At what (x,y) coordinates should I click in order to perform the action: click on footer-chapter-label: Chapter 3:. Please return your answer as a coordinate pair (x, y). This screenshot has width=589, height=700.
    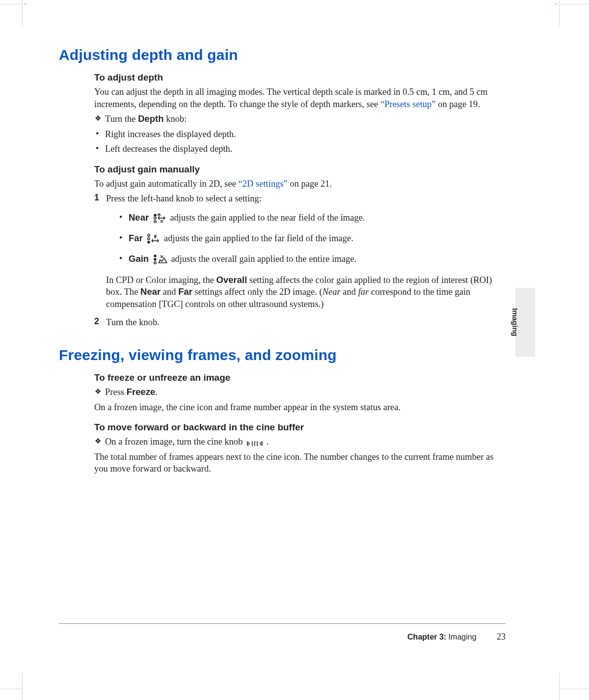
    Looking at the image, I should click on (427, 637).